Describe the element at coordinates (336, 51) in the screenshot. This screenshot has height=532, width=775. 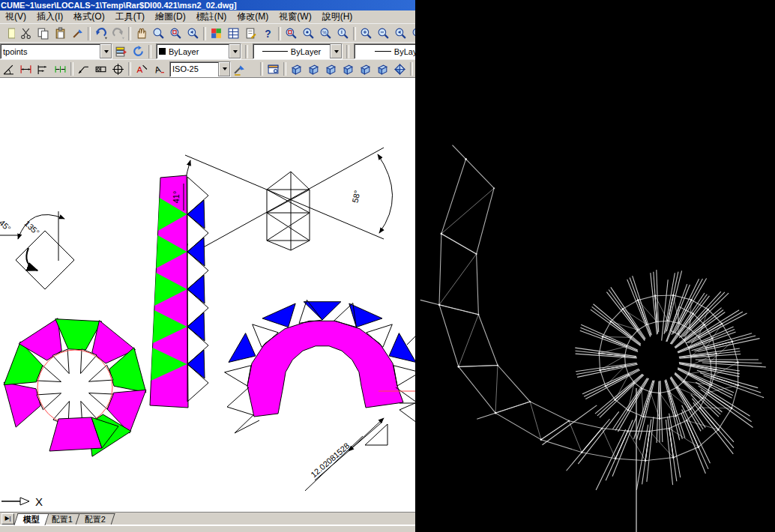
I see `linetype-combo-dropdown` at that location.